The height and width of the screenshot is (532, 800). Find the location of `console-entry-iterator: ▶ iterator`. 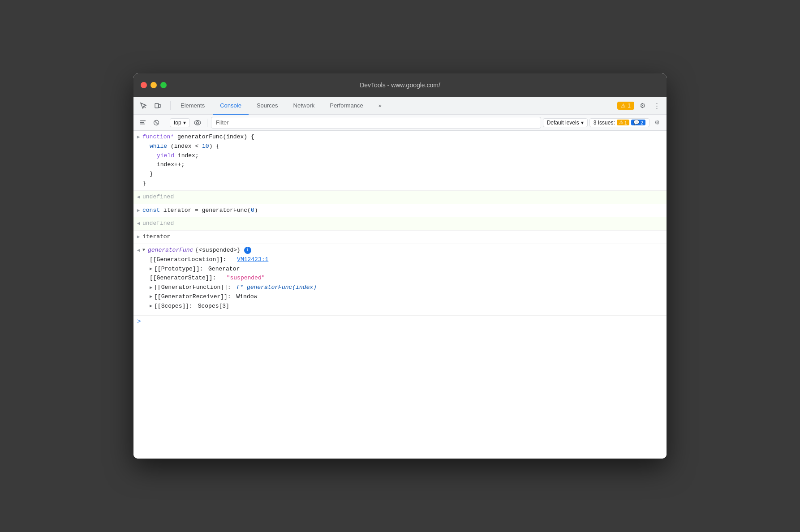

console-entry-iterator: ▶ iterator is located at coordinates (400, 237).